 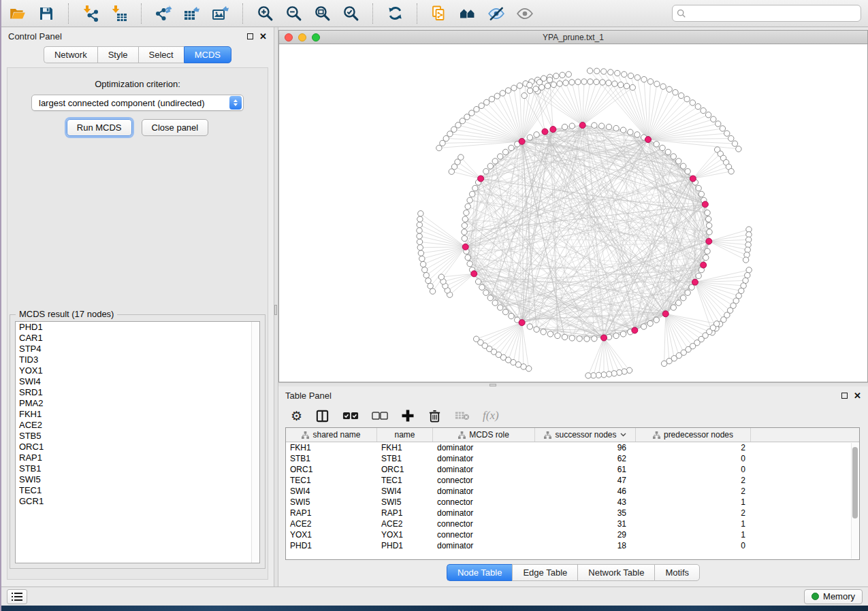 What do you see at coordinates (573, 459) in the screenshot?
I see `table-row: STB1STB1dominator620` at bounding box center [573, 459].